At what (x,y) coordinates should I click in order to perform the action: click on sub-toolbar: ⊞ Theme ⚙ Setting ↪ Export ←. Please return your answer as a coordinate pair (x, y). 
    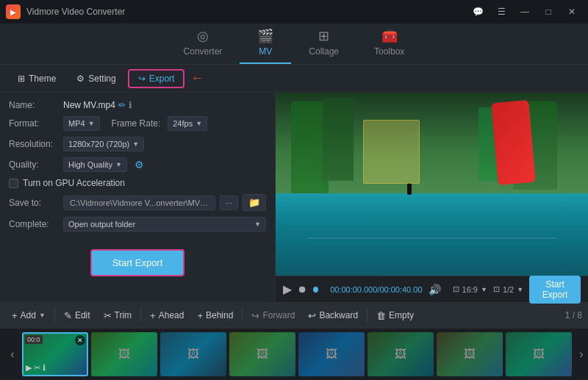
    Looking at the image, I should click on (294, 79).